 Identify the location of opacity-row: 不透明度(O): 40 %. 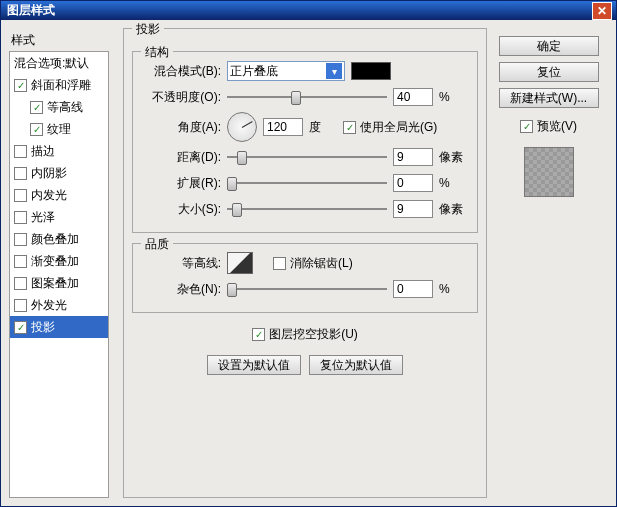
(305, 97).